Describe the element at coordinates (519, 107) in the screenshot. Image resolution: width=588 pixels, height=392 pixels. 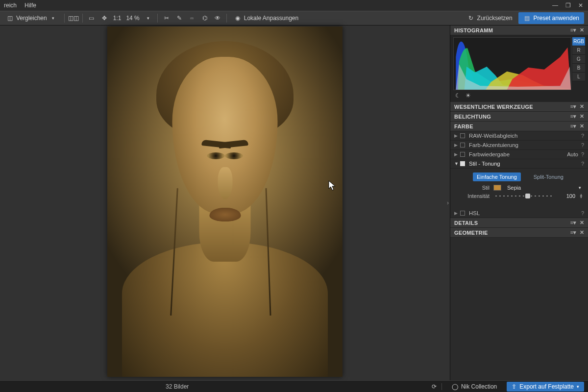
I see `section-essential: WESENTLICHE WERKZEUGE ≡▾✕` at that location.